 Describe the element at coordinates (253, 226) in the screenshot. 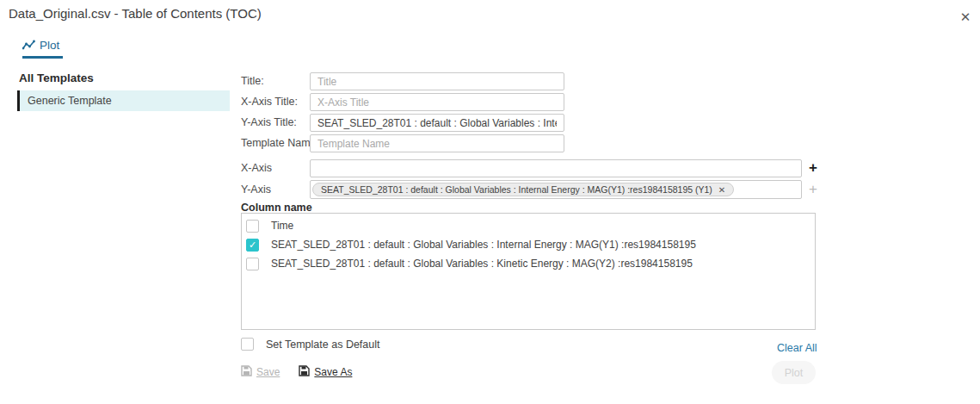

I see `checkbox-time` at that location.